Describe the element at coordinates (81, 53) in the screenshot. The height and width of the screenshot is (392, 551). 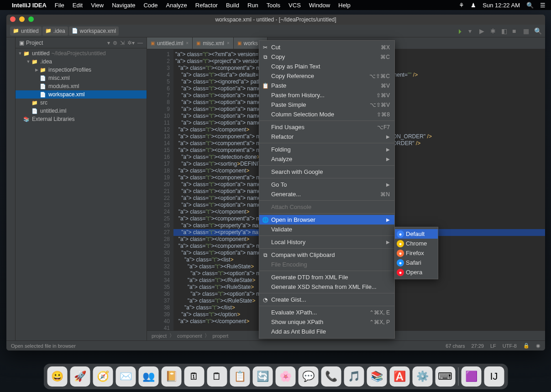
I see `tree-item: ▼📁untitled~/IdeaProjects/untitled` at that location.